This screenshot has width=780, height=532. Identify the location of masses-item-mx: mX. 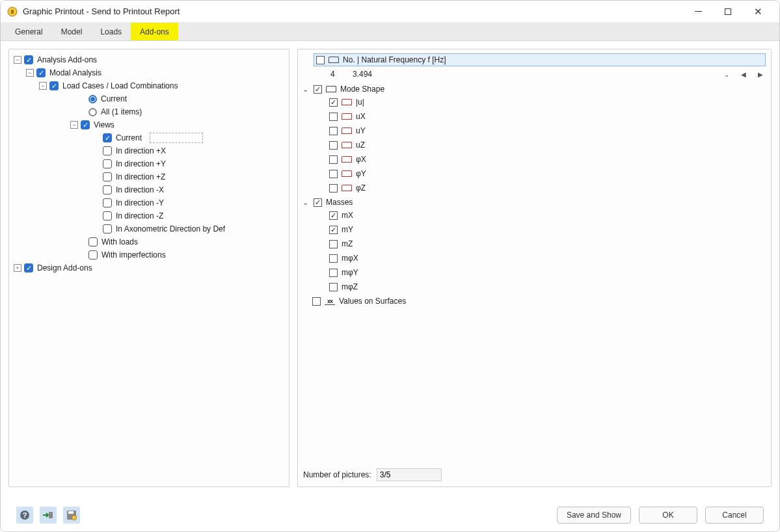
(550, 215).